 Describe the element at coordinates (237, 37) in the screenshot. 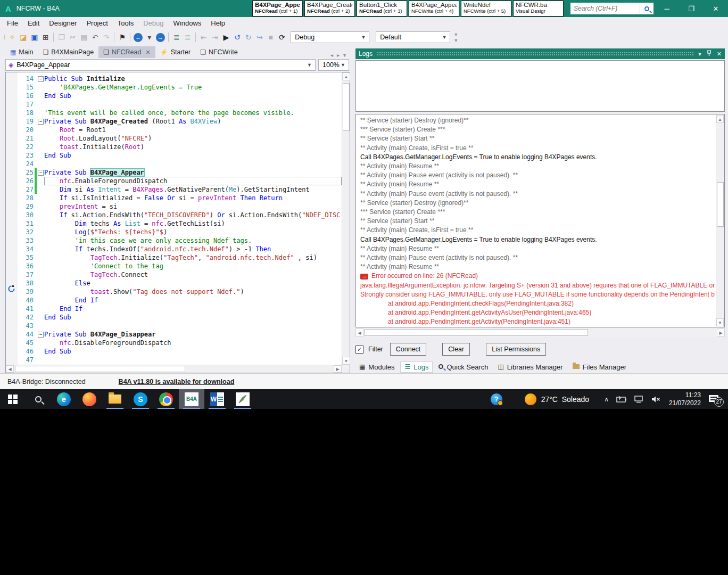

I see `step-into-icon: ↺` at that location.